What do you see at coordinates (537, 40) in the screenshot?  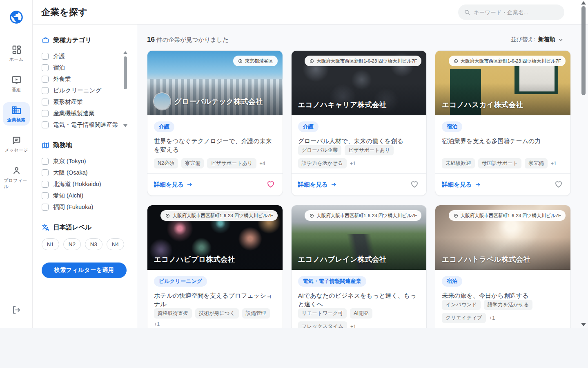 I see `sort-dropdown: 並び替え: 新着順` at bounding box center [537, 40].